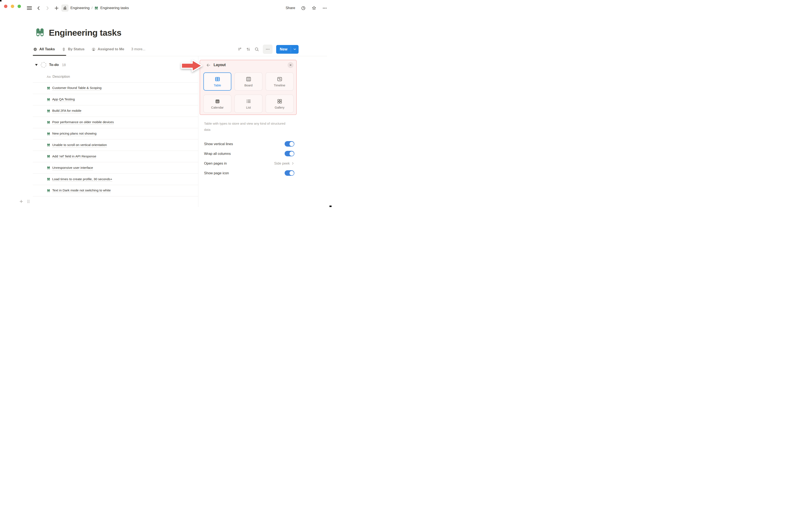 Image resolution: width=812 pixels, height=507 pixels. I want to click on drag-handle-icon, so click(28, 201).